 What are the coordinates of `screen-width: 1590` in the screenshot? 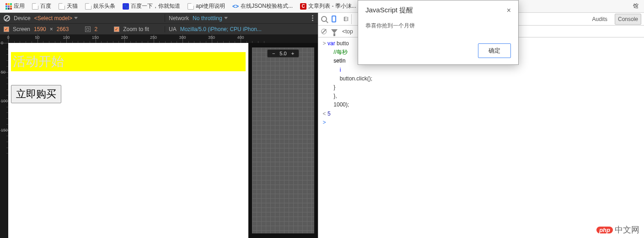 It's located at (40, 29).